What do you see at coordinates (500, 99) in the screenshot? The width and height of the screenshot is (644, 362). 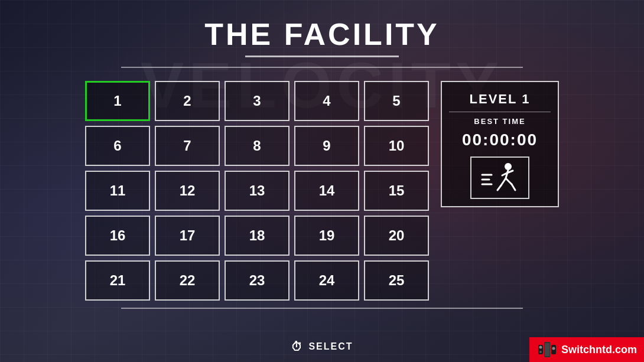 I see `info-level-title: LEVEL 1` at bounding box center [500, 99].